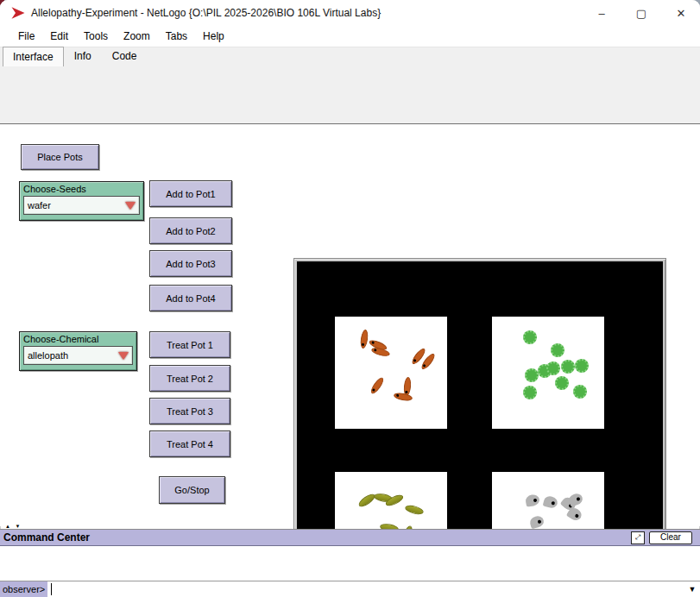 This screenshot has height=597, width=700. I want to click on command-center-header: Command Center ⤢ Clear, so click(350, 538).